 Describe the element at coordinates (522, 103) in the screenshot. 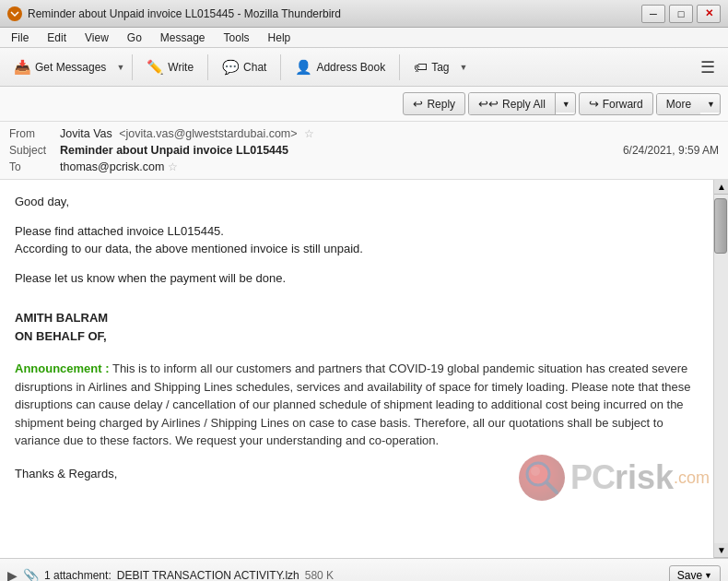

I see `reply-all-group: ↩↩ Reply All ▼` at that location.